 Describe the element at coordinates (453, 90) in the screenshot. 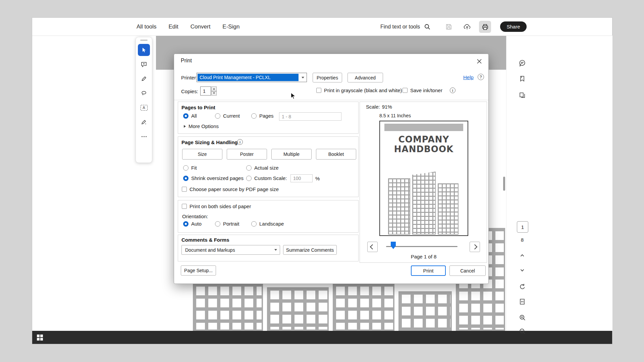

I see `save-ink-info-icon: i` at that location.